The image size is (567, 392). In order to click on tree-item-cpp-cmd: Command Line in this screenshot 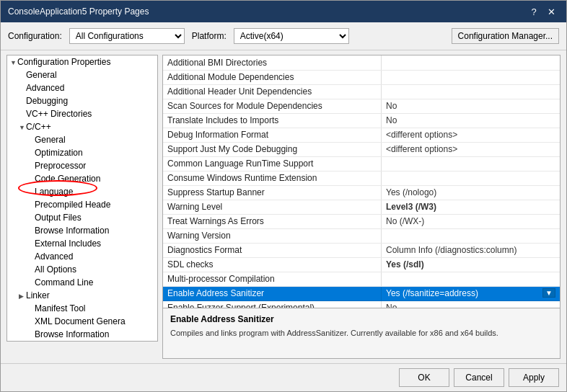, I will do `click(82, 282)`.